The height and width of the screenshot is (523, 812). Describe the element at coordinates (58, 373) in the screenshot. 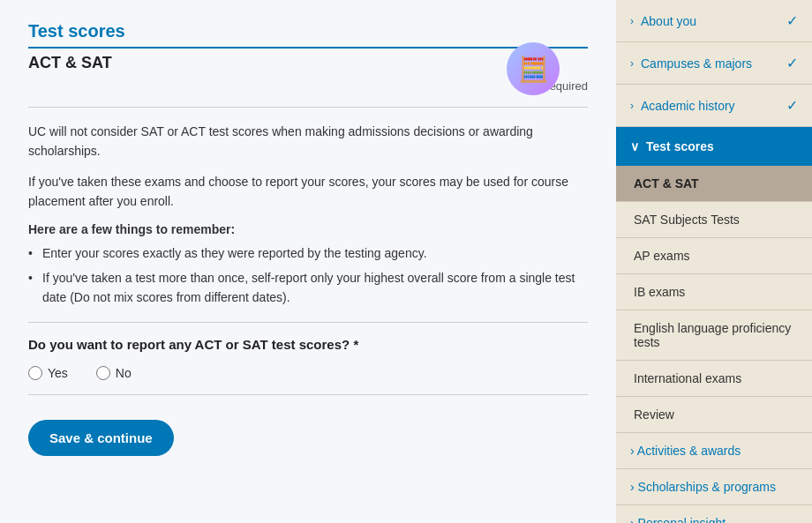

I see `yes-label: Yes` at that location.